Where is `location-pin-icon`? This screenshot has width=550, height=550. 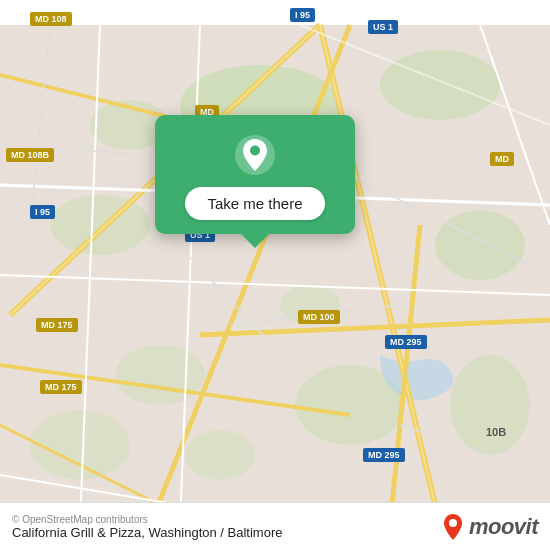
location-pin-icon is located at coordinates (255, 155).